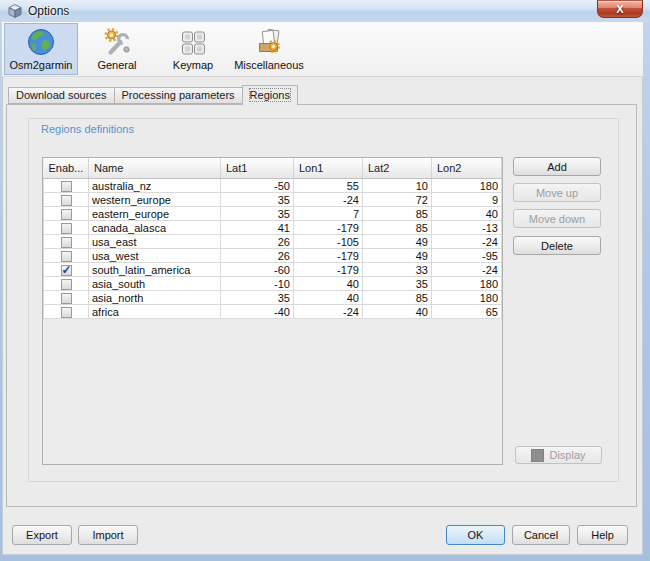  What do you see at coordinates (62, 96) in the screenshot?
I see `tab-download-sources: Download sources` at bounding box center [62, 96].